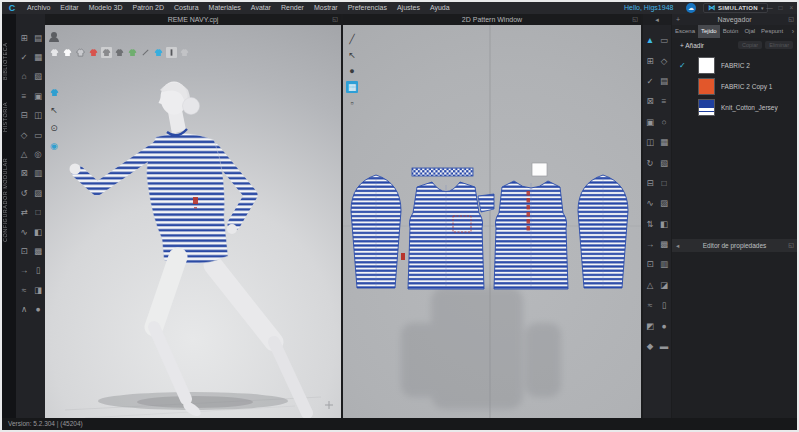 Image resolution: width=799 pixels, height=432 pixels. Describe the element at coordinates (9, 117) in the screenshot. I see `sidebar-tab-historia: HISTORIA` at that location.